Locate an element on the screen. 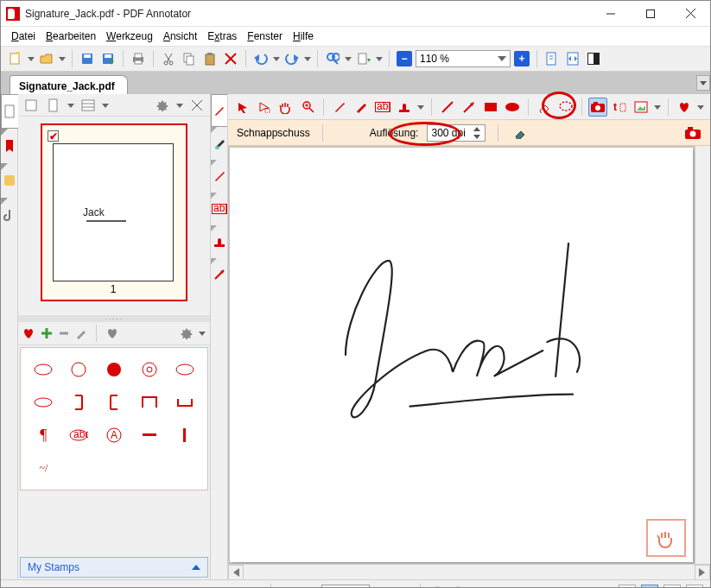 This screenshot has height=588, width=711. minimize-button is located at coordinates (611, 14).